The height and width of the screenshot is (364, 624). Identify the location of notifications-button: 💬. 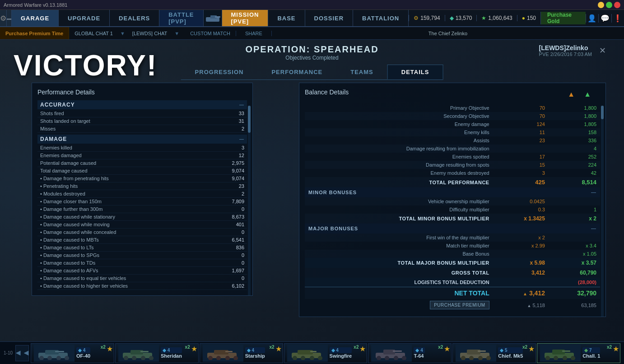
(605, 18).